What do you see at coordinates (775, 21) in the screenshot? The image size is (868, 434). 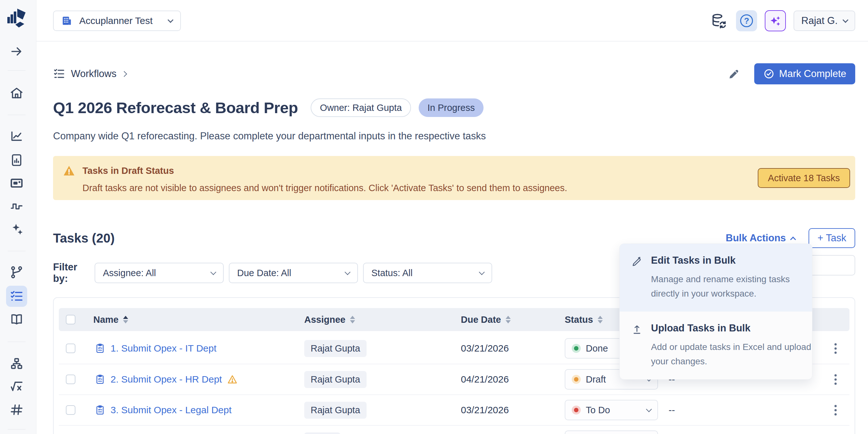 I see `sparkles-icon` at bounding box center [775, 21].